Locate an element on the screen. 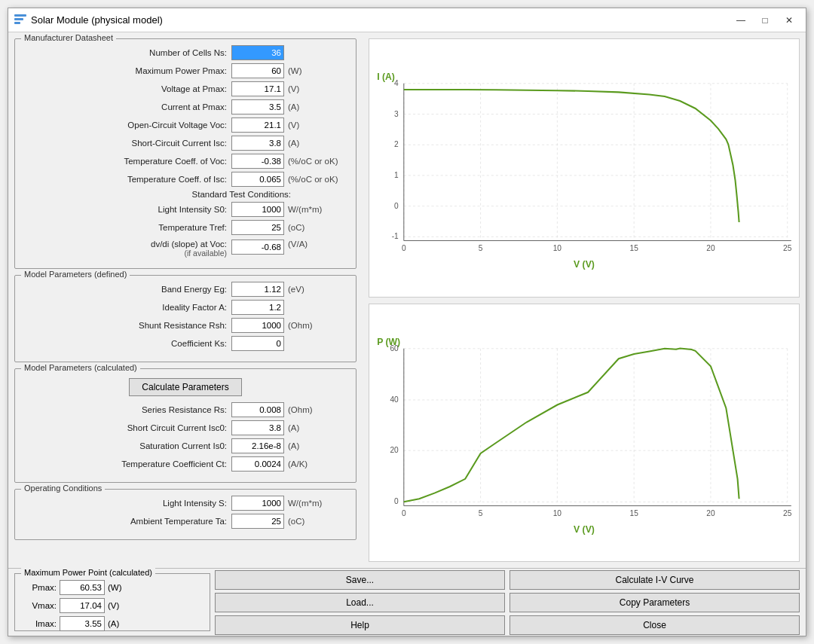  ns-row: Number of Cells Ns: is located at coordinates (185, 53).